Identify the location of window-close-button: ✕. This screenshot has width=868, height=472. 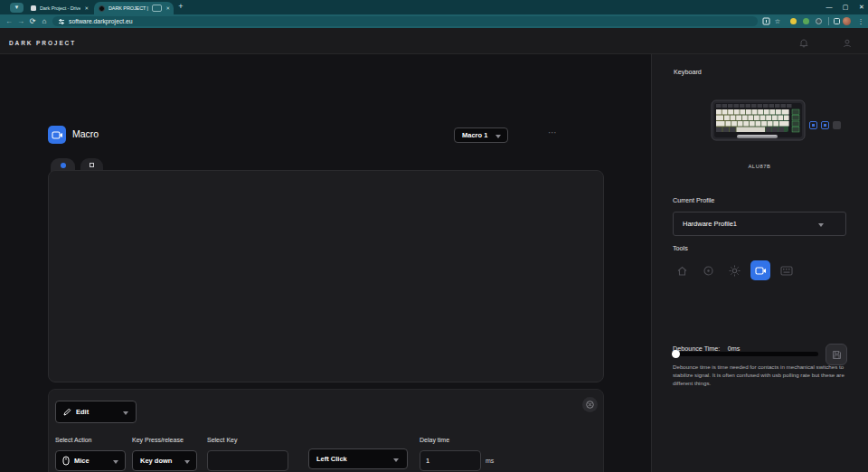
(861, 7).